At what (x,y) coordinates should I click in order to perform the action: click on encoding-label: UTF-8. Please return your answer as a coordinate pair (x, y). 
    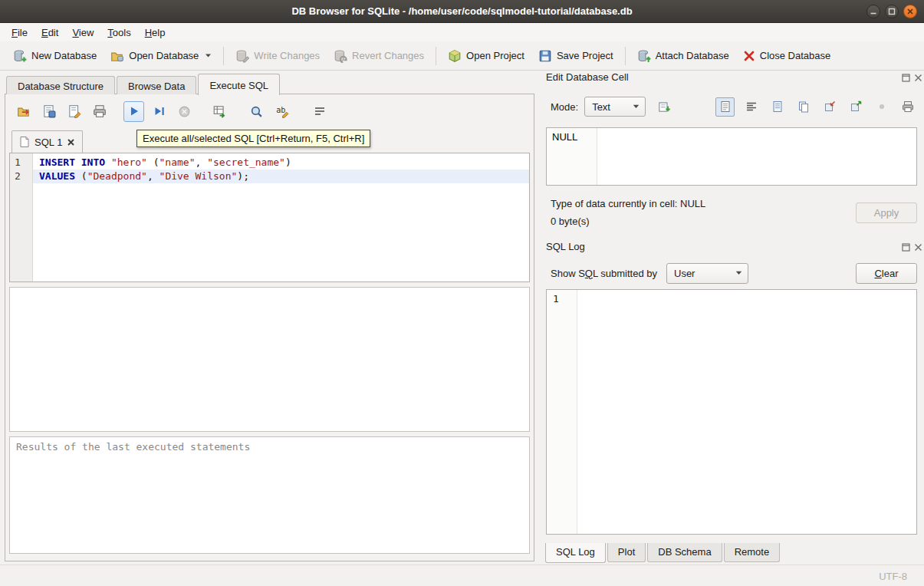
    Looking at the image, I should click on (893, 577).